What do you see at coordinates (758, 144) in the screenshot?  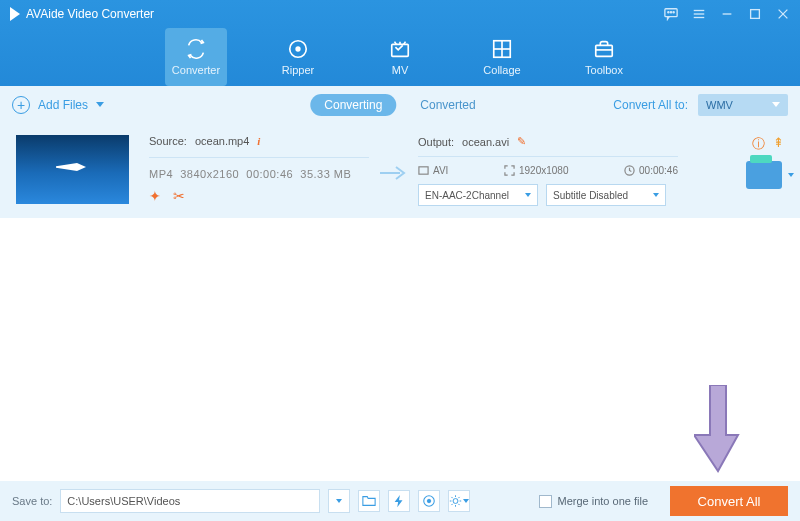 I see `warning-icon: ⓘ` at bounding box center [758, 144].